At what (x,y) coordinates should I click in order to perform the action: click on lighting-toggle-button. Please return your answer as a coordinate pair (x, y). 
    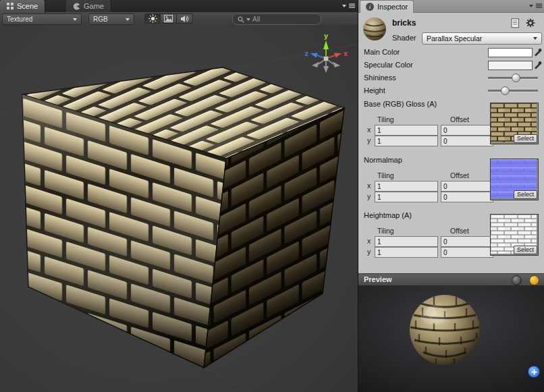
    Looking at the image, I should click on (153, 19).